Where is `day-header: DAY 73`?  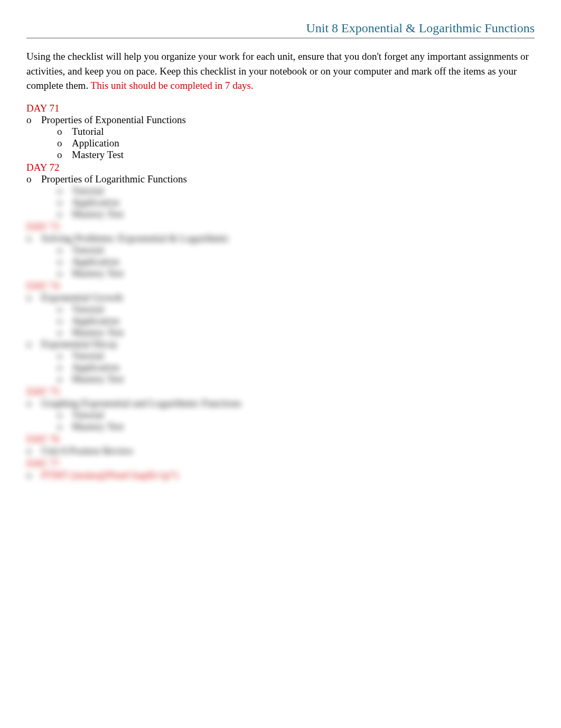 day-header: DAY 73 is located at coordinates (280, 227).